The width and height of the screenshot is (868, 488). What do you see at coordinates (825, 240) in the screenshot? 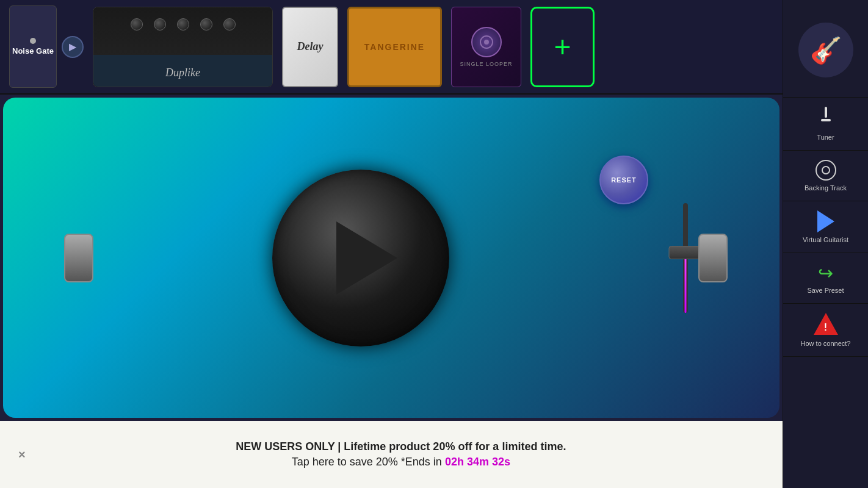
I see `virtual-guitarist-label: Virtual Guitarist` at bounding box center [825, 240].